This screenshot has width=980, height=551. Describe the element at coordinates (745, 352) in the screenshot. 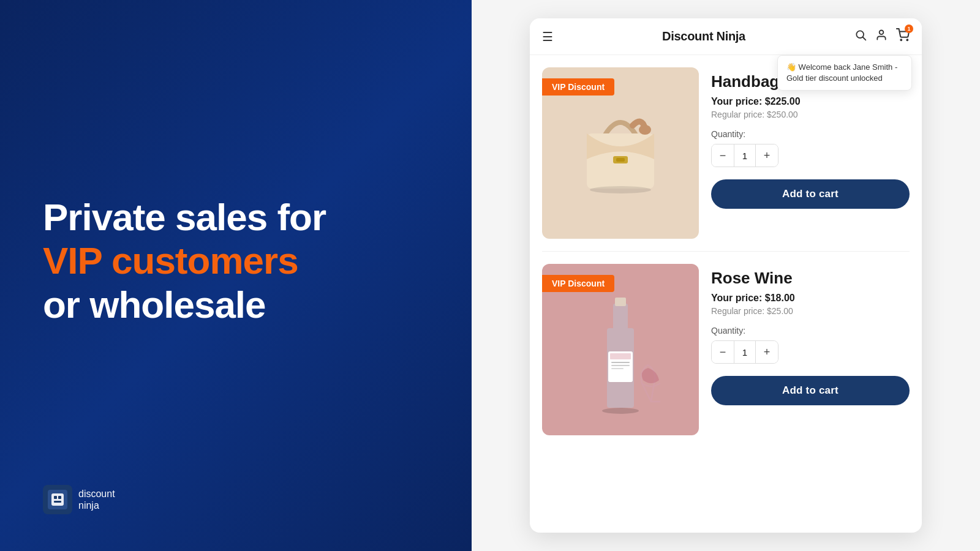

I see `quantity-value-wine: 1` at that location.